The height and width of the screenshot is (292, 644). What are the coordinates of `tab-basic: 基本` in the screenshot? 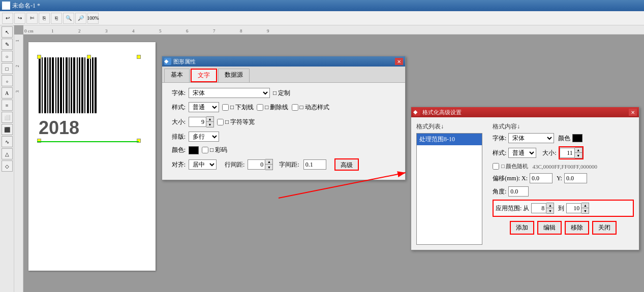 It's located at (177, 75).